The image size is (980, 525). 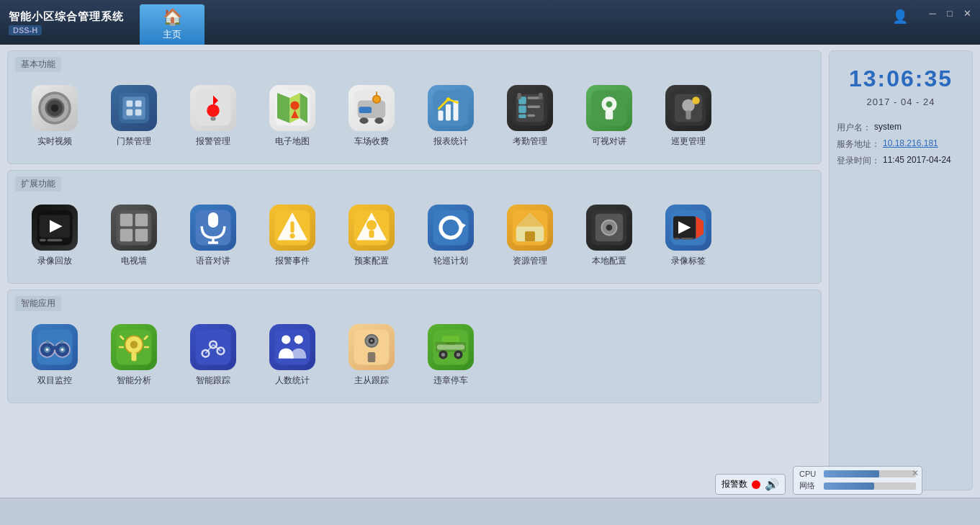 I want to click on icon-parking: 车场收费, so click(x=372, y=115).